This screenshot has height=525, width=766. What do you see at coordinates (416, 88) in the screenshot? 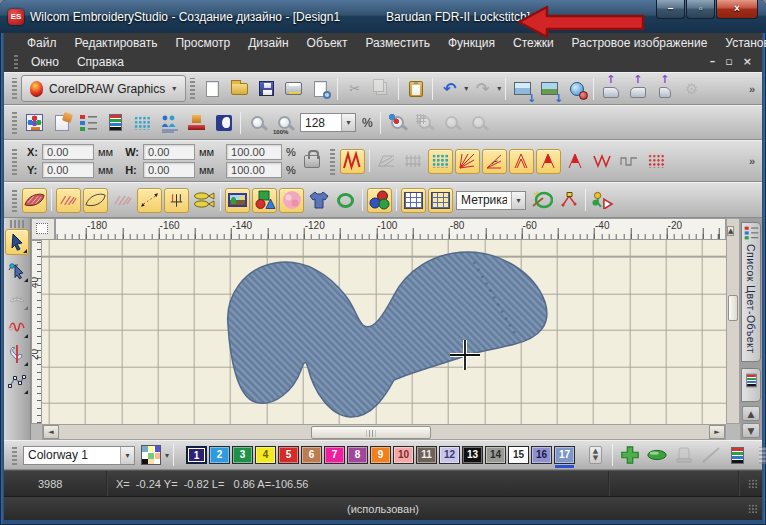
I see `paste-button` at bounding box center [416, 88].